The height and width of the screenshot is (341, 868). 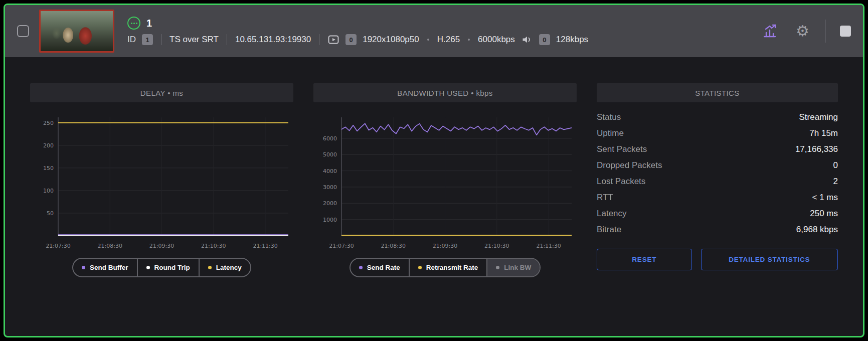 What do you see at coordinates (23, 31) in the screenshot?
I see `select-checkbox` at bounding box center [23, 31].